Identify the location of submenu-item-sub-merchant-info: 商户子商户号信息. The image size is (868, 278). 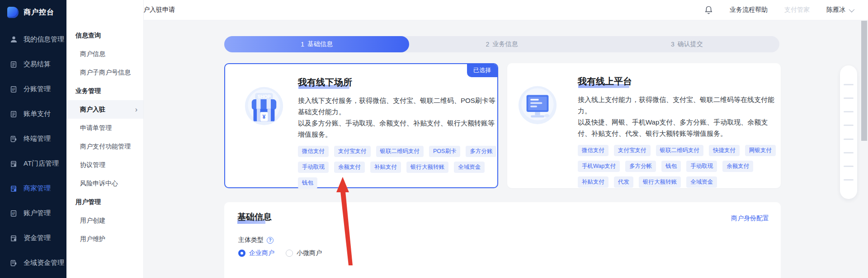
(105, 72).